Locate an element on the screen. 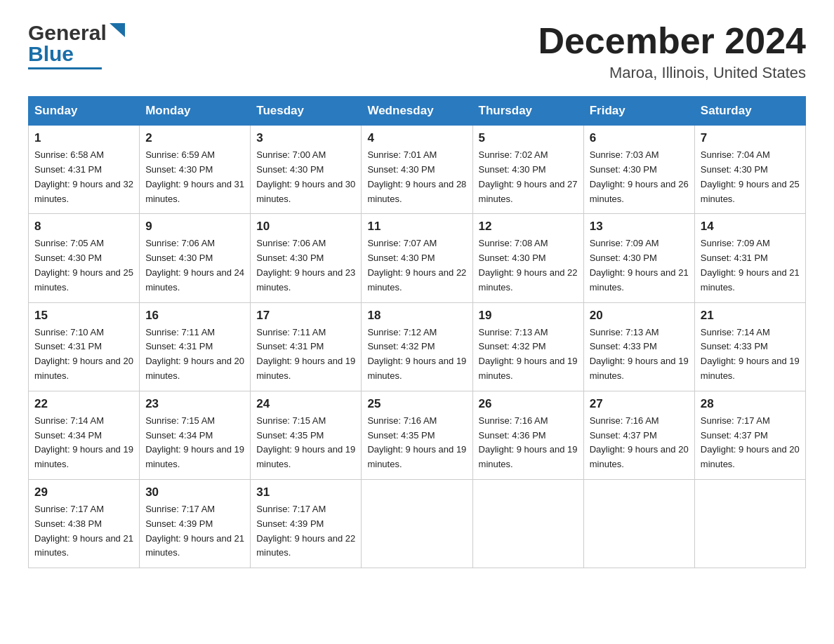 The image size is (834, 644). day-number: 13 is located at coordinates (639, 227).